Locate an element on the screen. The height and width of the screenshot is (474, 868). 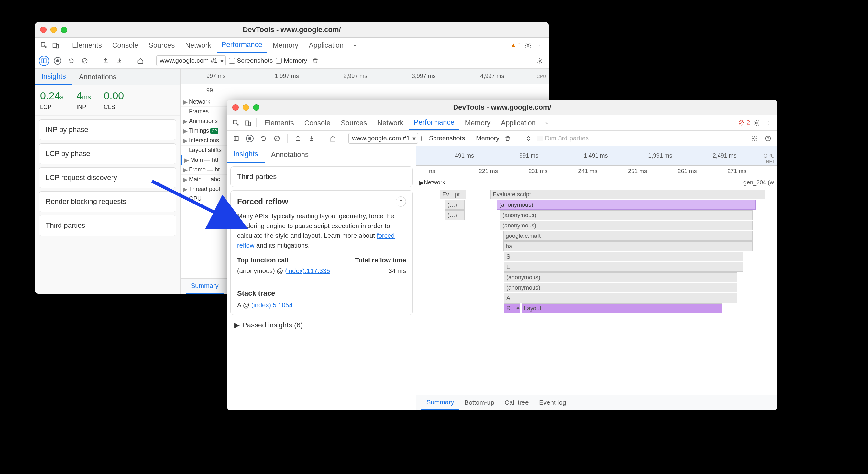
forced-reflow-title: Forced reflow is located at coordinates (263, 201).